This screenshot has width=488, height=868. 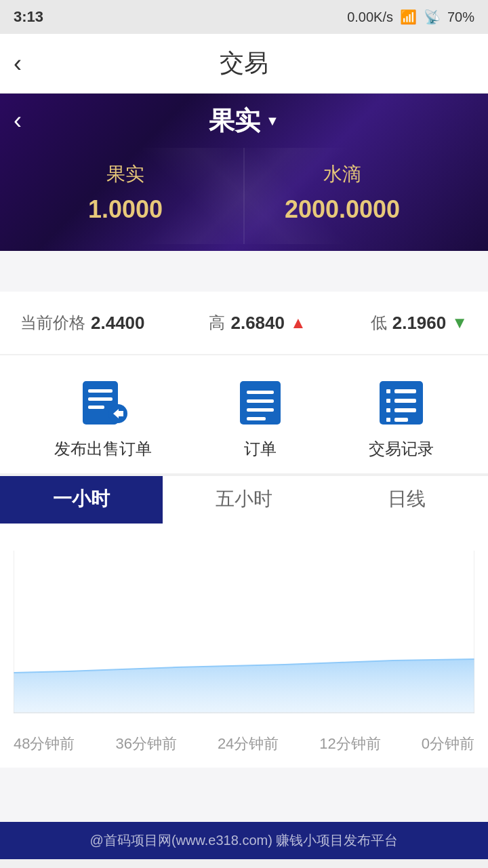 I want to click on order-label: 订单, so click(x=260, y=449).